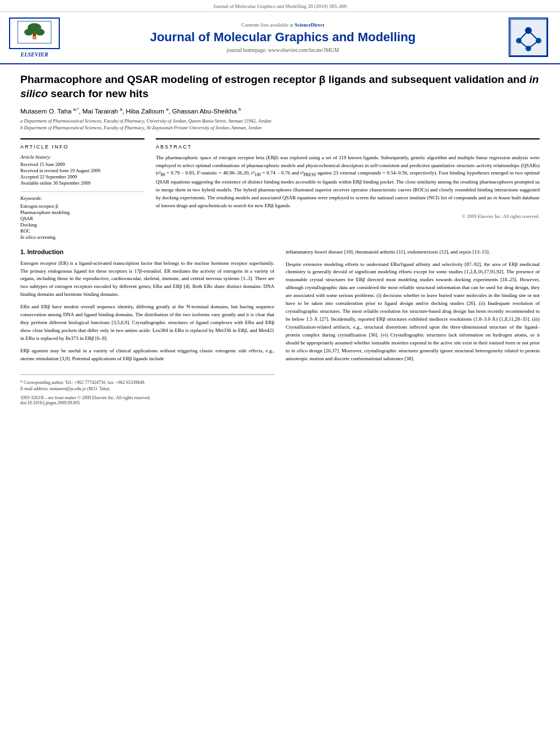 This screenshot has height=747, width=560. I want to click on email-note: E-mail address: mutasem@ju.edu.jo (M.O. …, so click(147, 388).